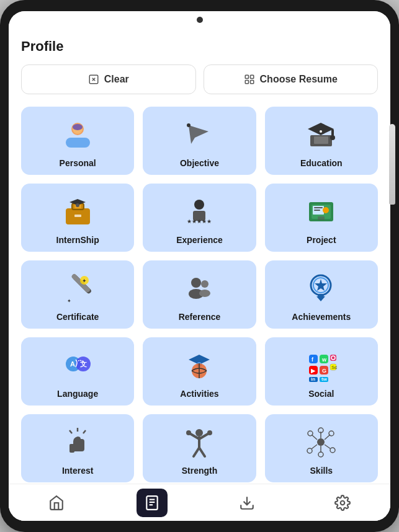 This screenshot has width=399, height=532. I want to click on grid-item-experience: ★★★★★ Experience, so click(199, 218).